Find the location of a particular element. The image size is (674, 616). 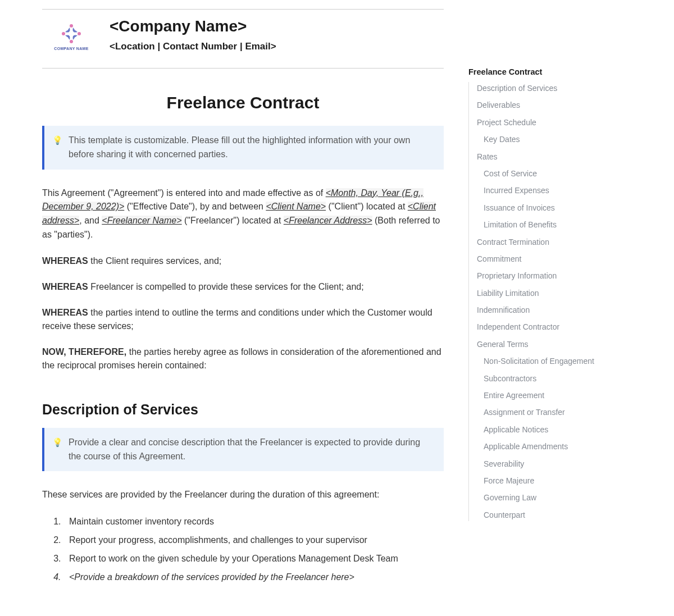

toc-sub-item: Assignment or Transfer is located at coordinates (565, 412).